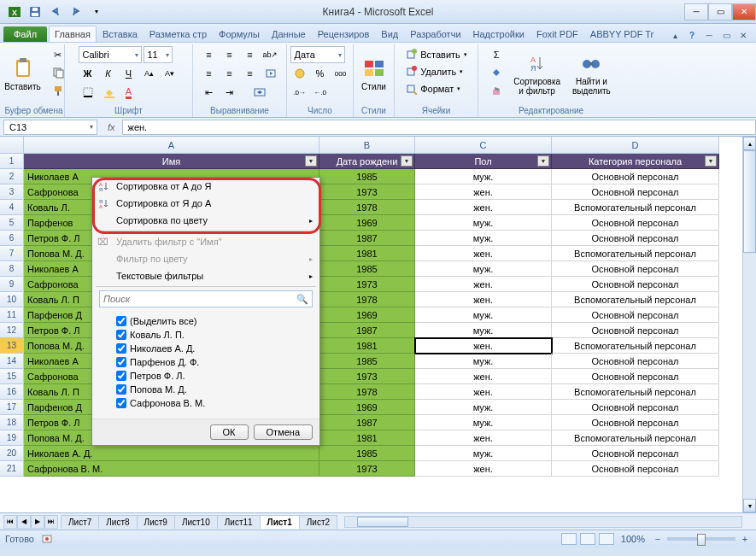 The width and height of the screenshot is (756, 556). Describe the element at coordinates (88, 73) in the screenshot. I see `bold-icon: Ж` at that location.